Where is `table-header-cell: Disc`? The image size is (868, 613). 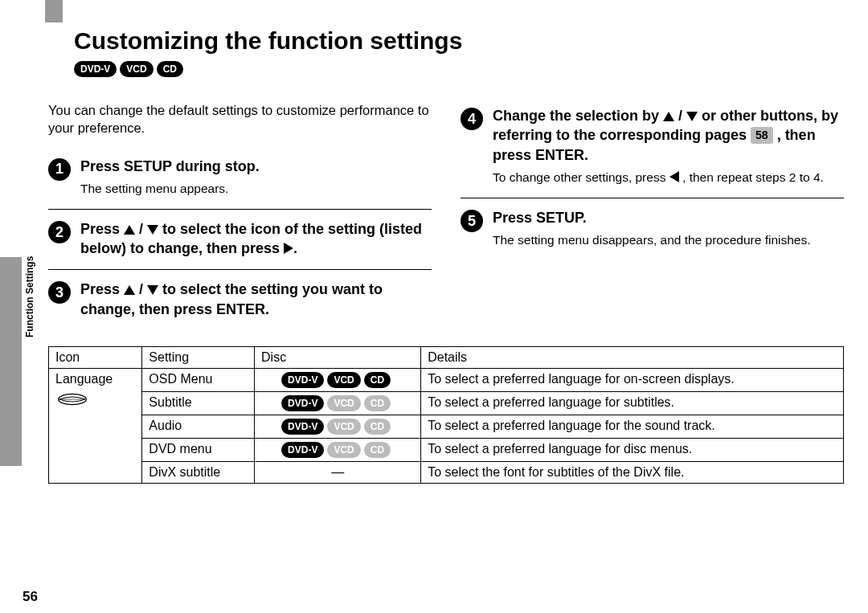 table-header-cell: Disc is located at coordinates (338, 357).